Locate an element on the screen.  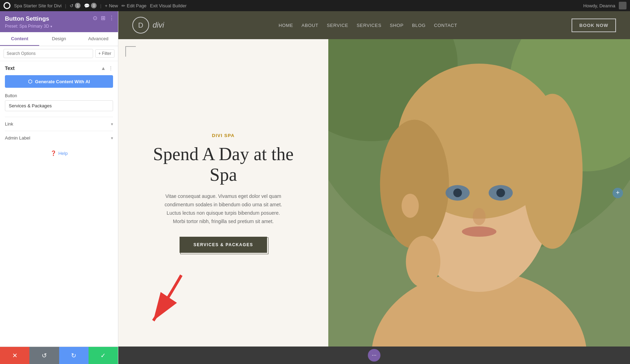
revisions-count: 1 is located at coordinates (78, 6).